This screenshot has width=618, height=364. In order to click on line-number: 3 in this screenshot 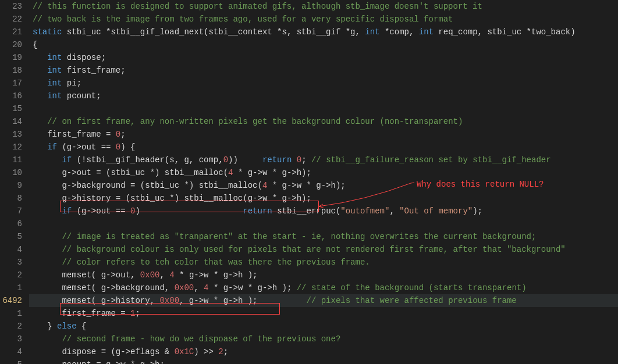, I will do `click(15, 262)`.